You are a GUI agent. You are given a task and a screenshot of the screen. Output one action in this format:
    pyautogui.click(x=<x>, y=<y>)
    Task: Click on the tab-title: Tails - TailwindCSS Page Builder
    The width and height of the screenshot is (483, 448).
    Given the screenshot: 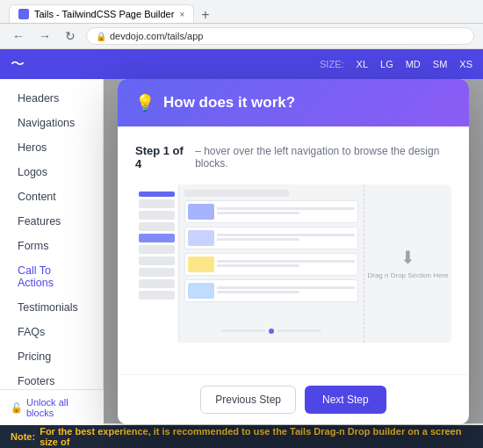 What is the action you would take?
    pyautogui.click(x=104, y=14)
    